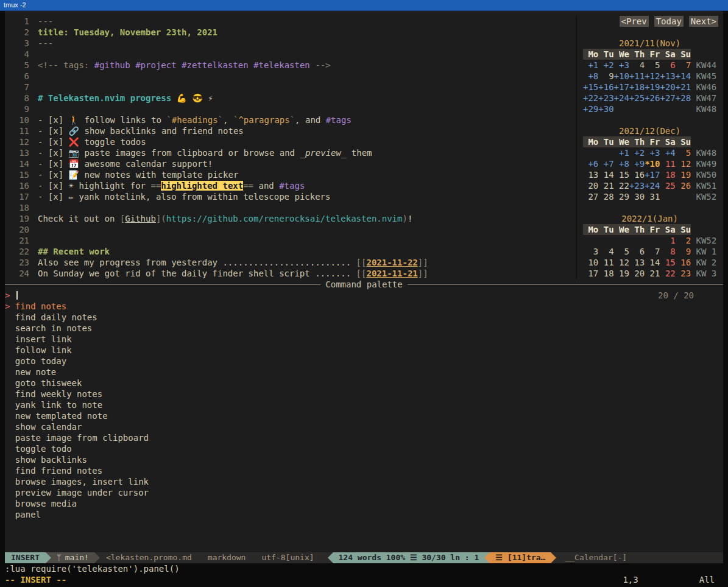 Image resolution: width=728 pixels, height=587 pixels. What do you see at coordinates (637, 87) in the screenshot?
I see `calendar-day: +18` at bounding box center [637, 87].